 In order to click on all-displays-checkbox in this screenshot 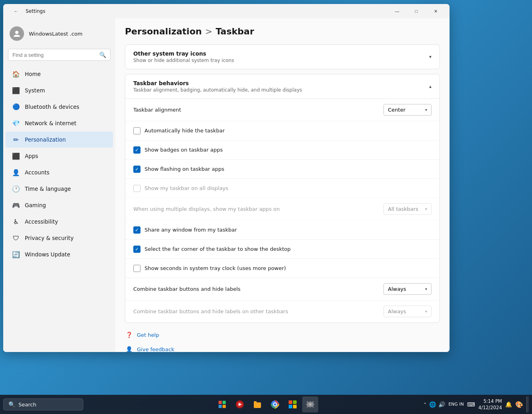, I will do `click(137, 188)`.